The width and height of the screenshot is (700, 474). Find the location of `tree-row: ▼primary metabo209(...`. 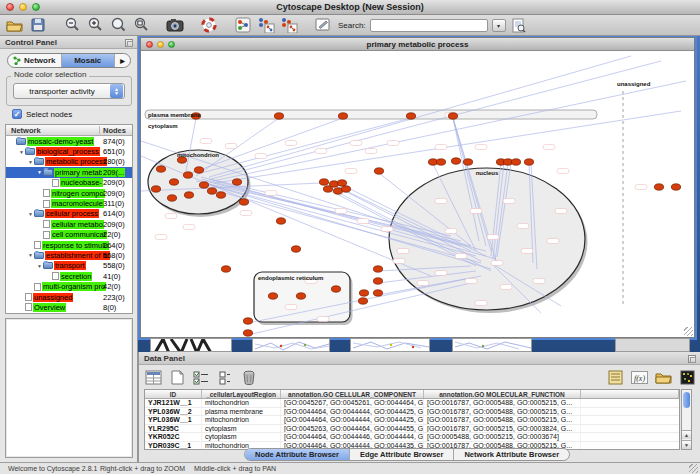

tree-row: ▼primary metabo209(... is located at coordinates (69, 172).